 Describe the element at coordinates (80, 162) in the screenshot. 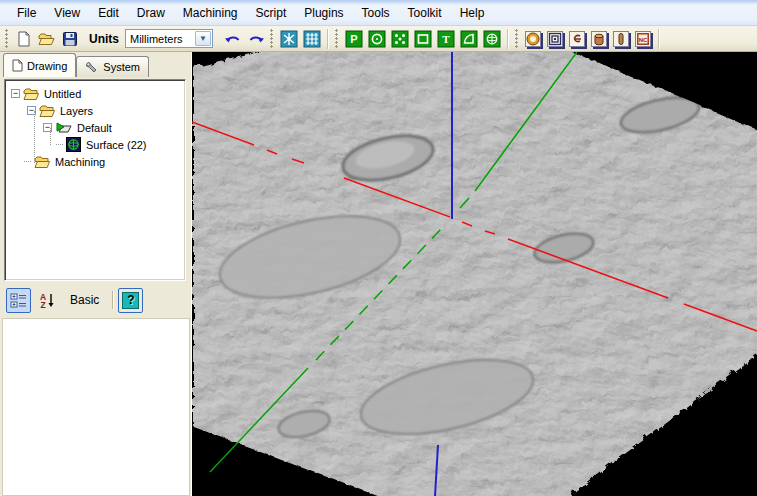

I see `tree-item-label: Machining` at that location.